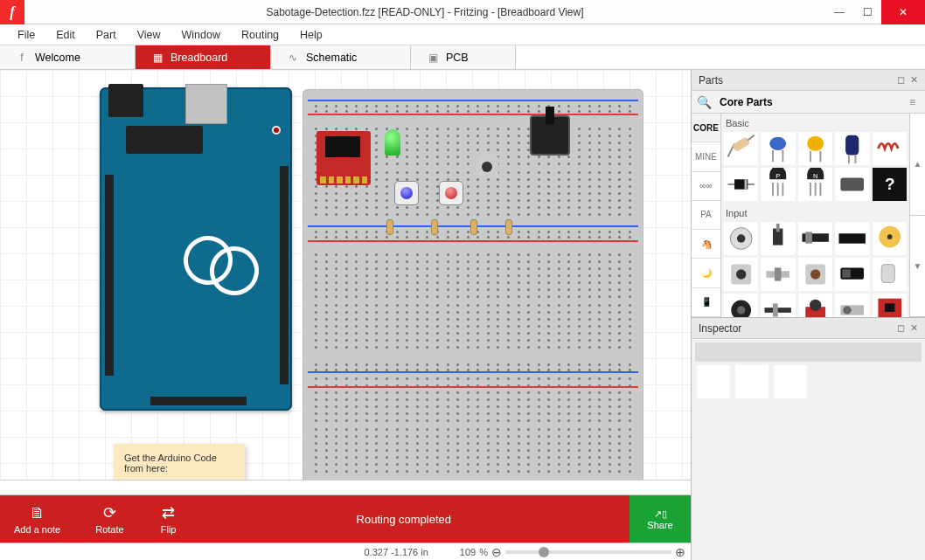 This screenshot has height=560, width=925. Describe the element at coordinates (808, 80) in the screenshot. I see `parts-panel-header: Parts ◻✕` at that location.